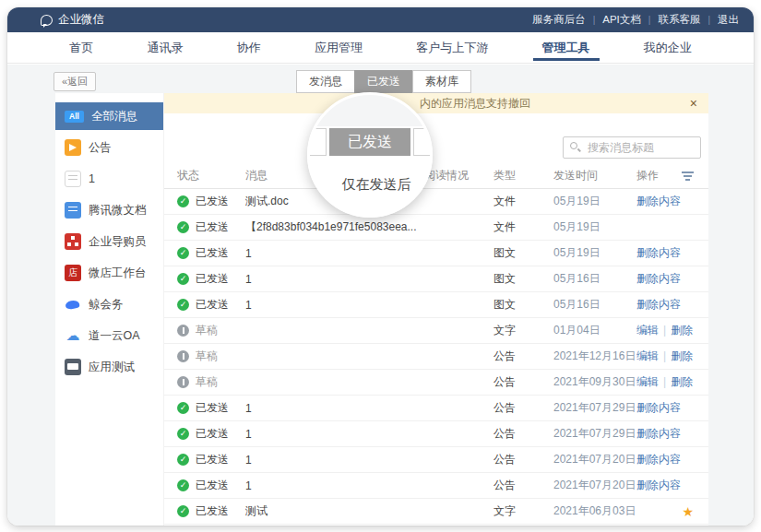 This screenshot has width=761, height=532. Describe the element at coordinates (81, 20) in the screenshot. I see `brand-name: 企业微信` at that location.